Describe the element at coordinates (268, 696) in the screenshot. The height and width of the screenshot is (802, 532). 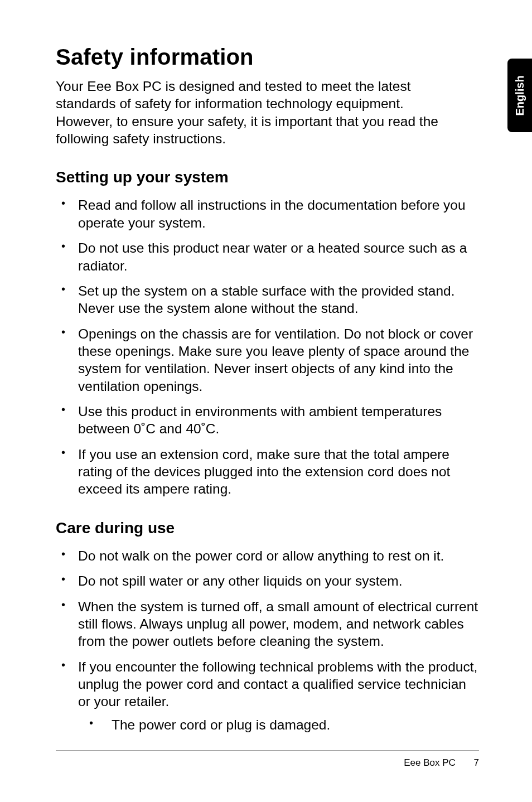
I see `list-item: If you encounter the following technical…` at that location.